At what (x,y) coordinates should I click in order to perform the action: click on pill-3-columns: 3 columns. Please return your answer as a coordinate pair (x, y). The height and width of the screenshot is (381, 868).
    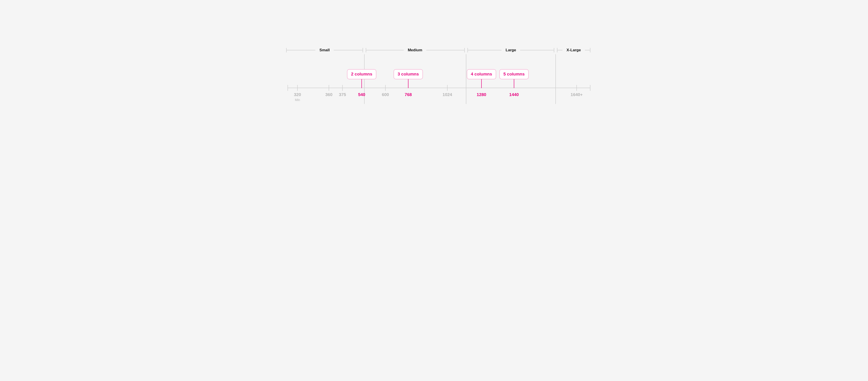
    Looking at the image, I should click on (408, 74).